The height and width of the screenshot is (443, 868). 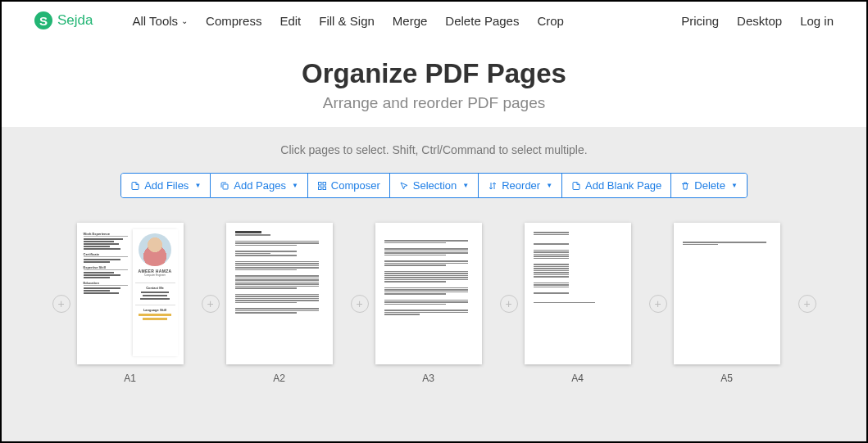 I want to click on delete-button: Delete▼, so click(x=710, y=185).